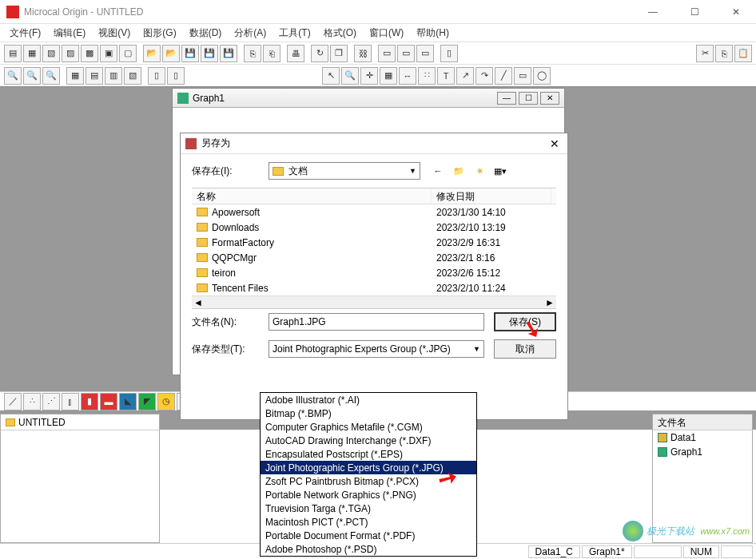 Image resolution: width=756 pixels, height=559 pixels. Describe the element at coordinates (374, 302) in the screenshot. I see `horizontal-scrollbar: ◄►` at that location.